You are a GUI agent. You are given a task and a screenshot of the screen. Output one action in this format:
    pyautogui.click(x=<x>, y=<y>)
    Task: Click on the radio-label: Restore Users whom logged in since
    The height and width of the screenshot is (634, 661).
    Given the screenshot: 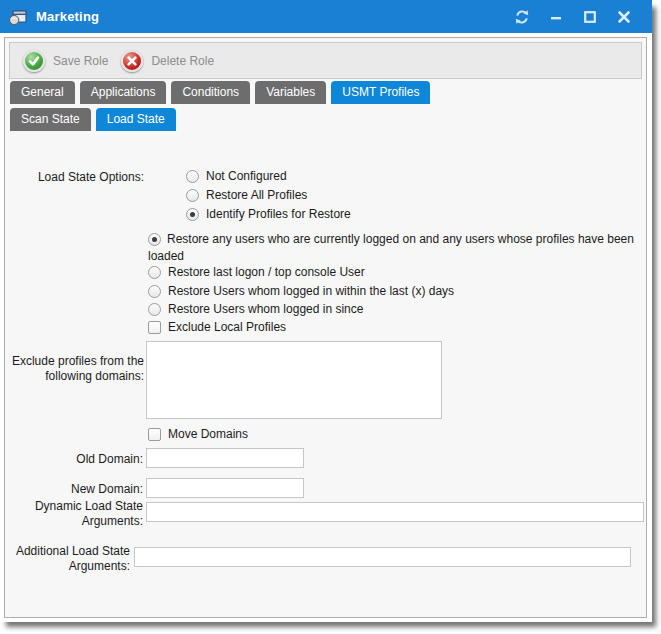 What is the action you would take?
    pyautogui.click(x=266, y=309)
    